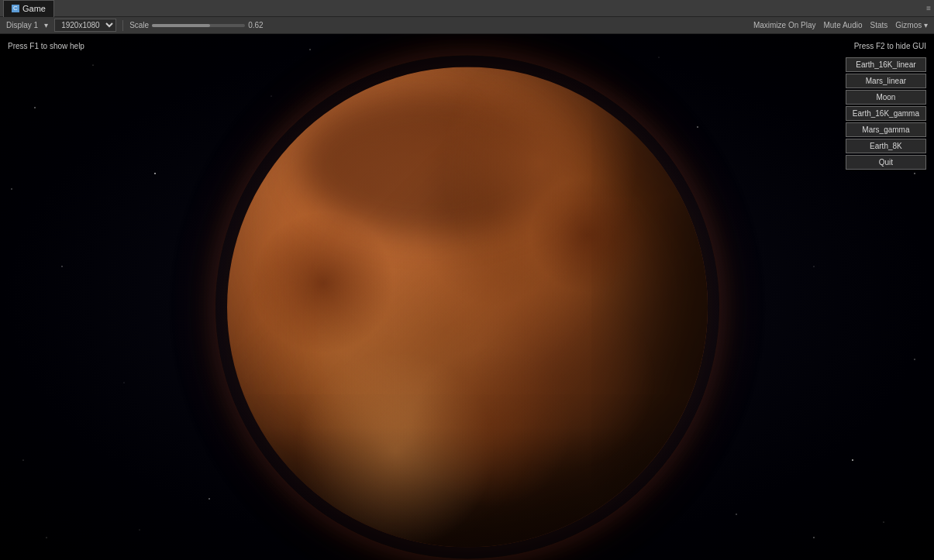  Describe the element at coordinates (929, 8) in the screenshot. I see `tab-bar-menu: ≡` at that location.